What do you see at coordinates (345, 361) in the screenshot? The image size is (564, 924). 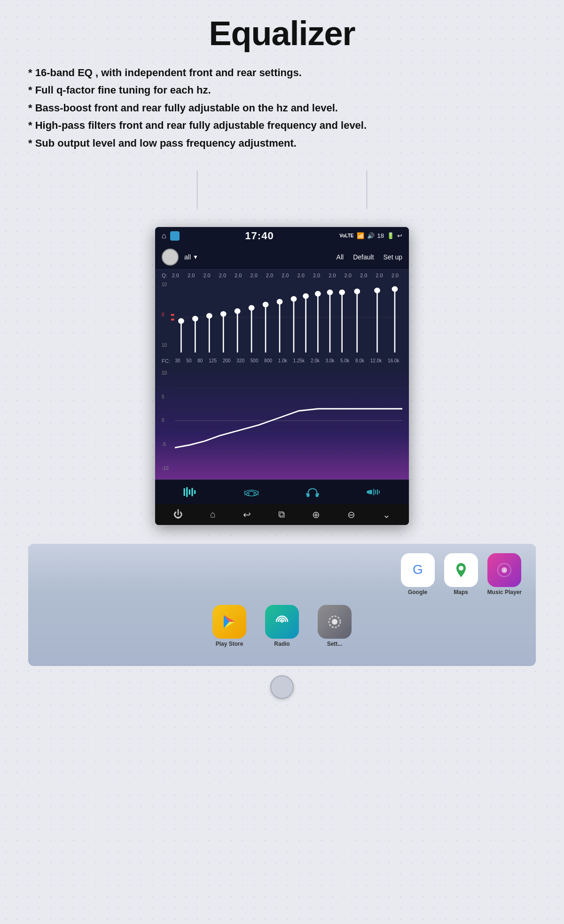 I see `fc-13: 5.0k` at bounding box center [345, 361].